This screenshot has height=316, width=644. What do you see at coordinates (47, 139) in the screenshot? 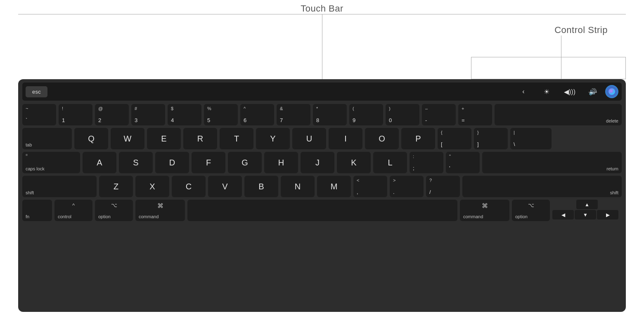
I see `key-tab: tab` at bounding box center [47, 139].